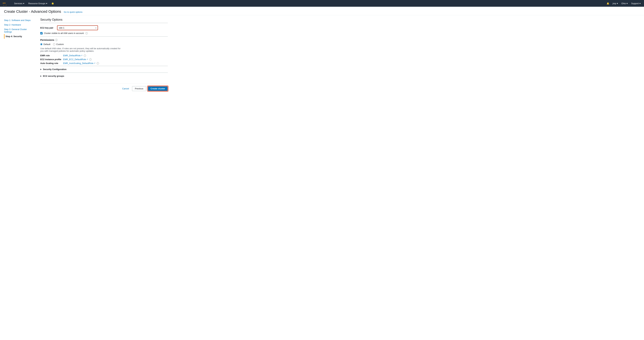  I want to click on cluster-visible-checkbox, so click(42, 33).